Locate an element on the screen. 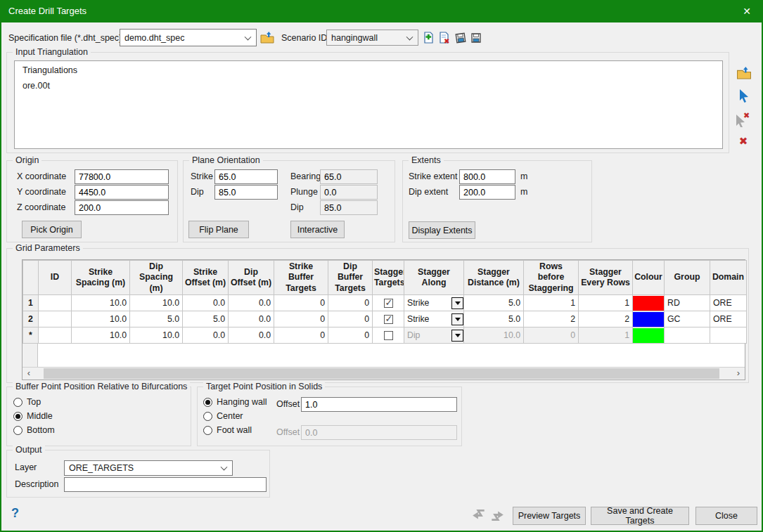  row-header: 2 is located at coordinates (31, 319).